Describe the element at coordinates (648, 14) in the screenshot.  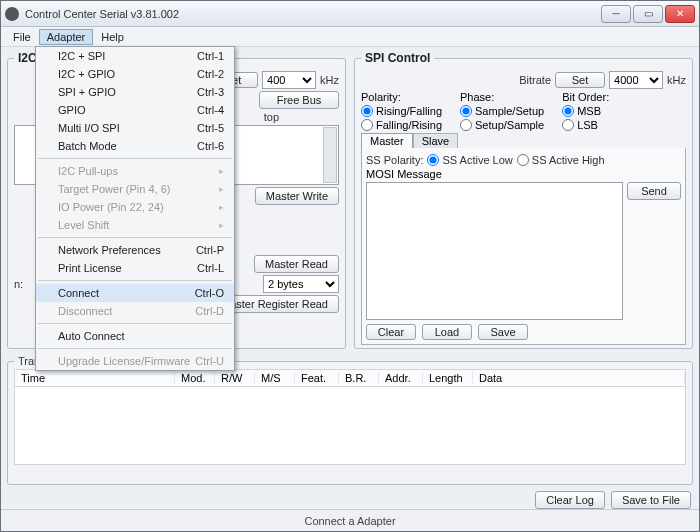
I see `maximize-button: ▭` at that location.